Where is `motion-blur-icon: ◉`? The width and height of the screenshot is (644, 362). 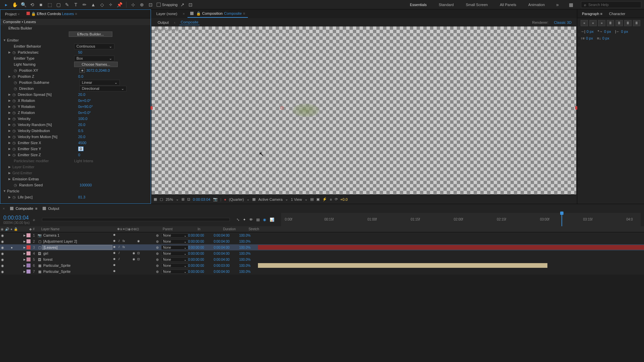
motion-blur-icon: ◉ is located at coordinates (265, 220).